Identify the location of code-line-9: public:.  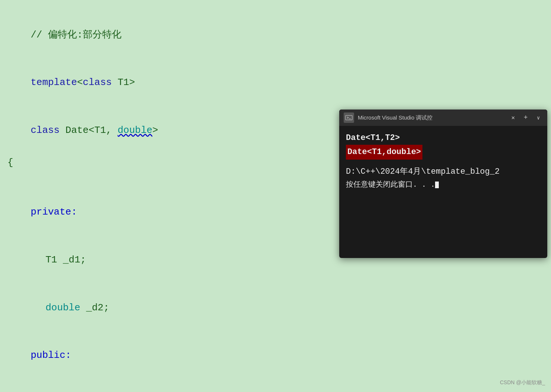
(276, 356).